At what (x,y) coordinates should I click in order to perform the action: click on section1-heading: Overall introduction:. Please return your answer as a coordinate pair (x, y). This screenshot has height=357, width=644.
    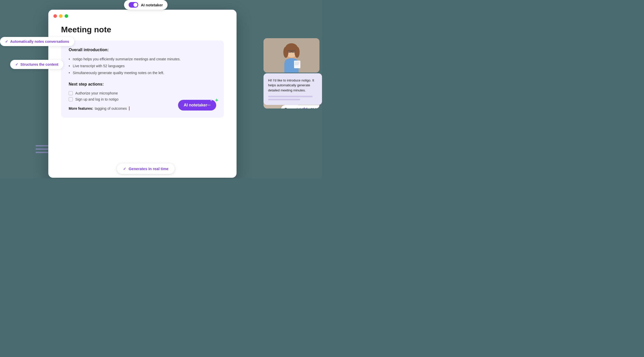
    Looking at the image, I should click on (142, 50).